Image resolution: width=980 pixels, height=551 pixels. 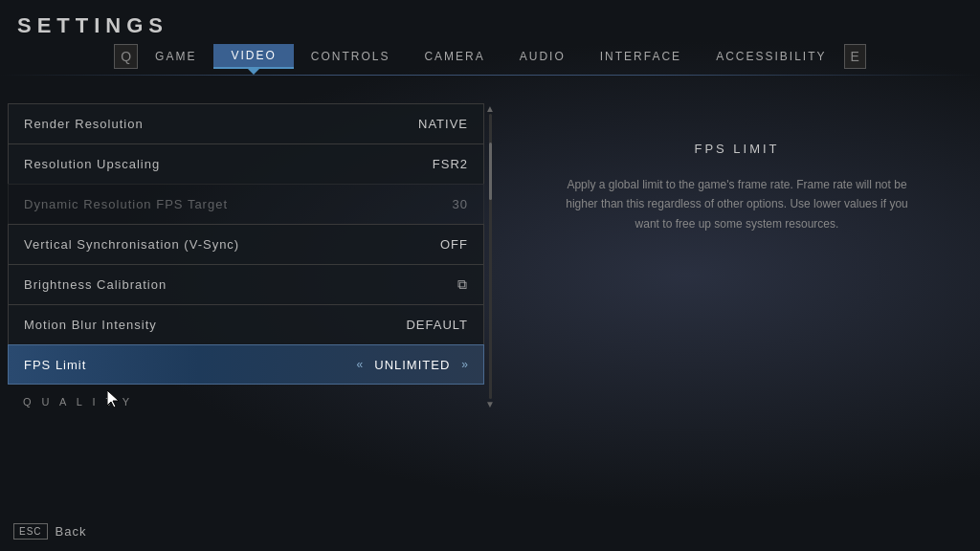 What do you see at coordinates (246, 123) in the screenshot?
I see `setting-row-render-resolution: Render Resolution NATIVE` at bounding box center [246, 123].